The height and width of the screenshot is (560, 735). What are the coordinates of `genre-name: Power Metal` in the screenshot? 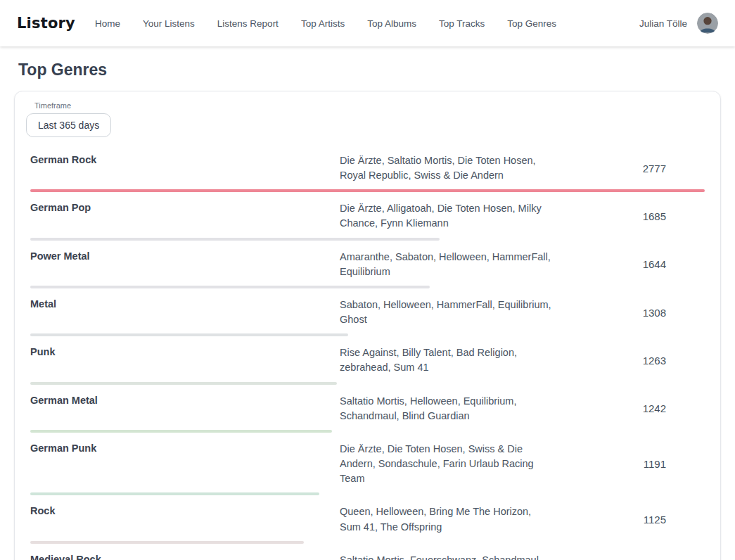 It's located at (185, 265).